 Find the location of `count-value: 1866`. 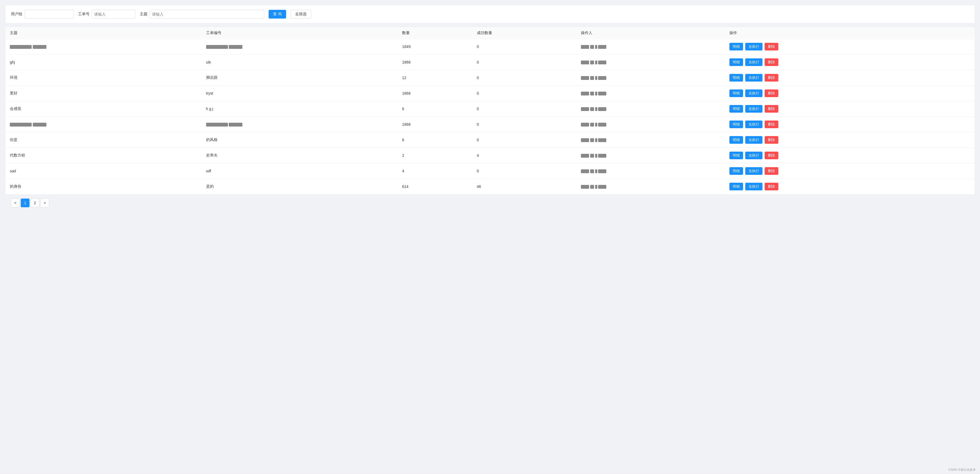

count-value: 1866 is located at coordinates (406, 62).